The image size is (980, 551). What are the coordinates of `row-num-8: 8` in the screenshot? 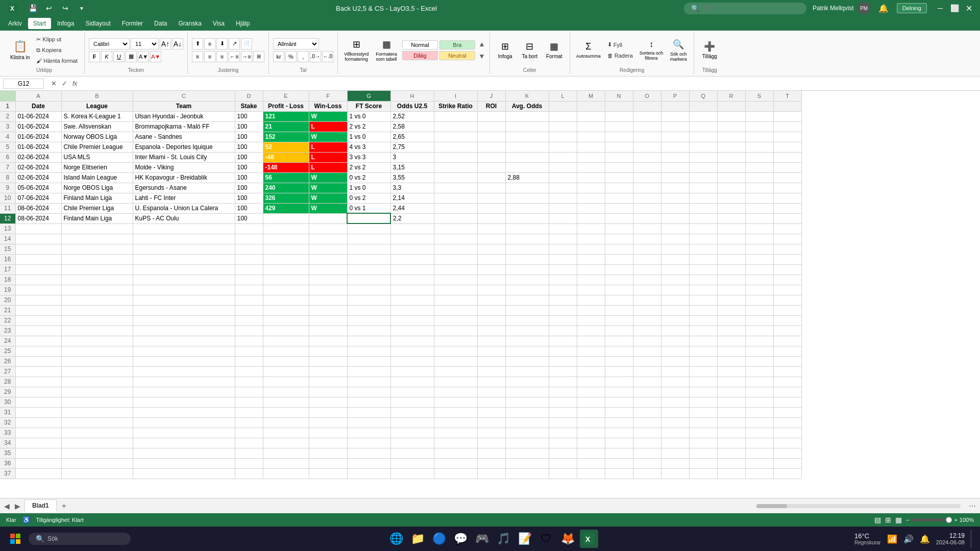 It's located at (8, 178).